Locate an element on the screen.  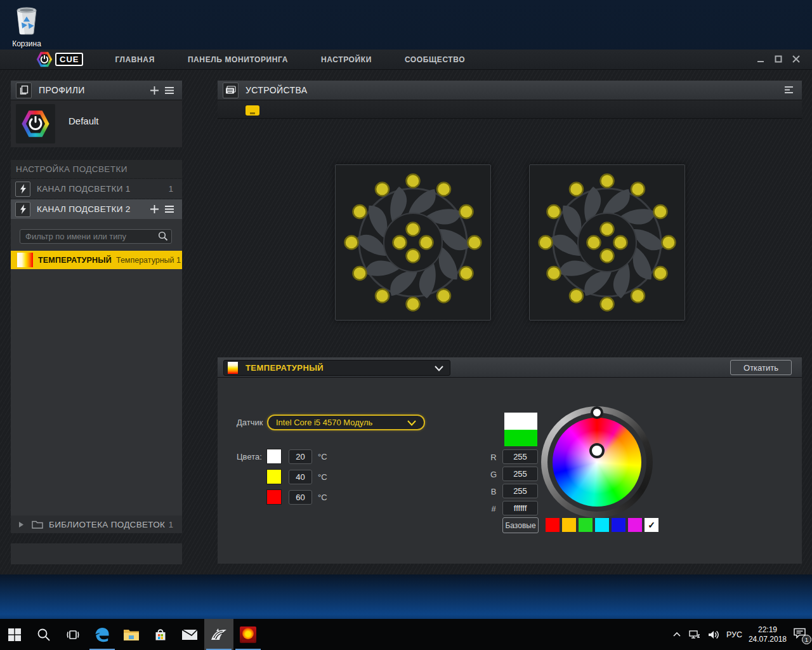
device-tab-lighting-node is located at coordinates (252, 110).